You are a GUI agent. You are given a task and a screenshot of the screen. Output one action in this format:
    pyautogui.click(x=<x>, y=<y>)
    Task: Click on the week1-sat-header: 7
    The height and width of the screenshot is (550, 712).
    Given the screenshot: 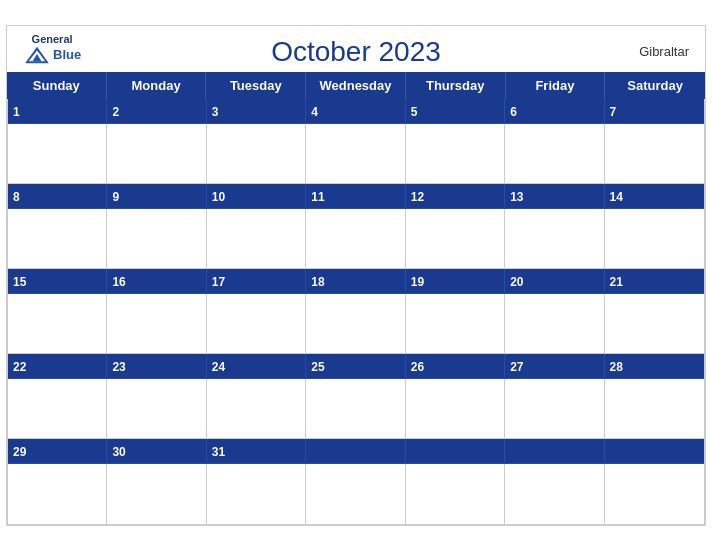 What is the action you would take?
    pyautogui.click(x=654, y=112)
    